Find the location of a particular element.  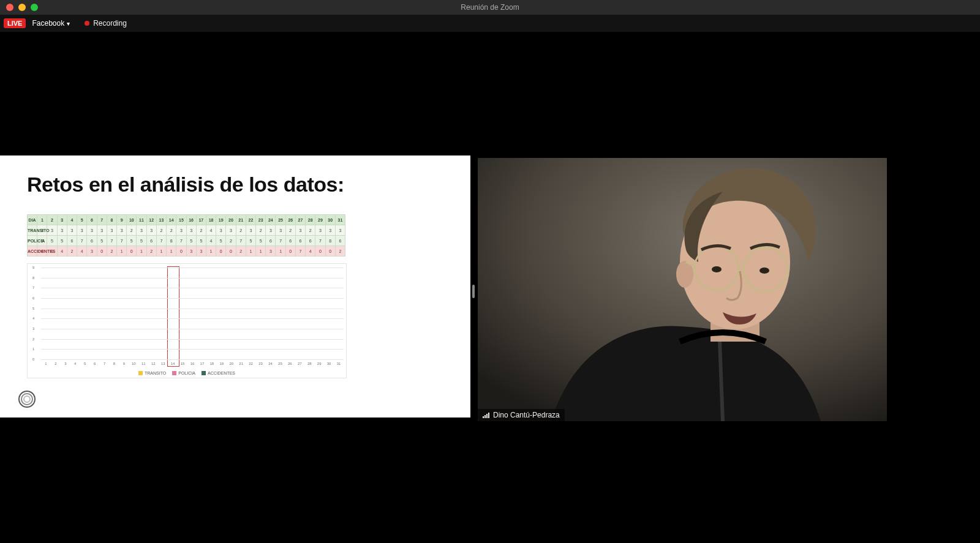

pane-resize-handle is located at coordinates (473, 291).